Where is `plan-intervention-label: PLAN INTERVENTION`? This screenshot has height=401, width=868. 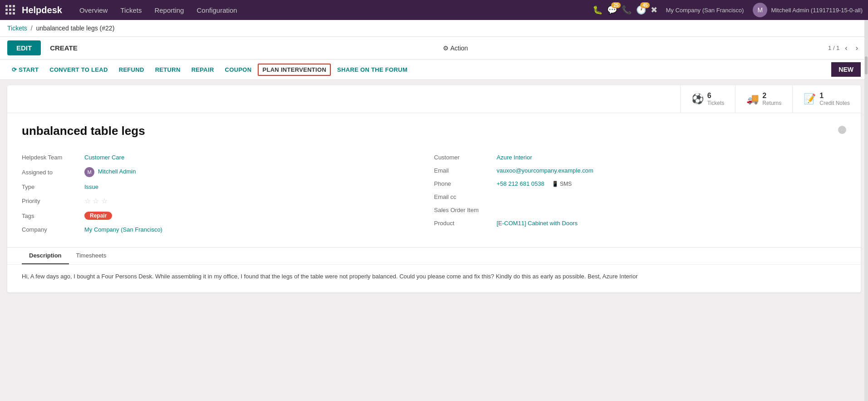
plan-intervention-label: PLAN INTERVENTION is located at coordinates (294, 70).